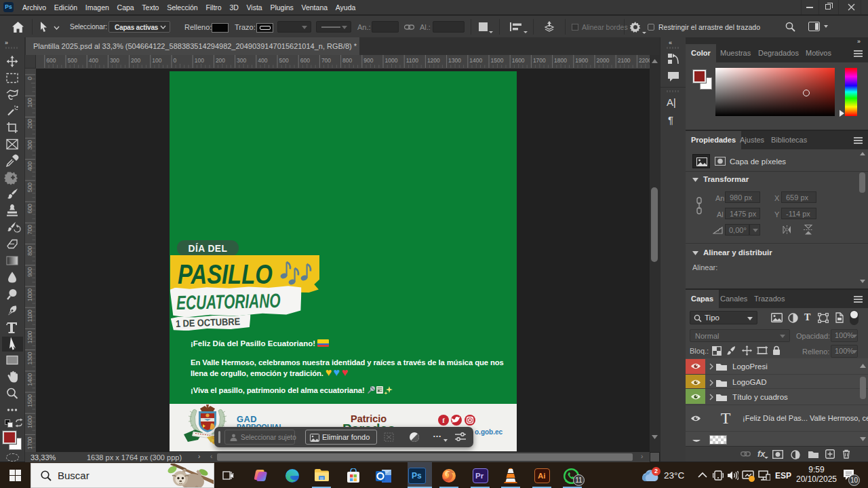 The height and width of the screenshot is (488, 868). What do you see at coordinates (624, 60) in the screenshot?
I see `svg-text: 2100` at bounding box center [624, 60].